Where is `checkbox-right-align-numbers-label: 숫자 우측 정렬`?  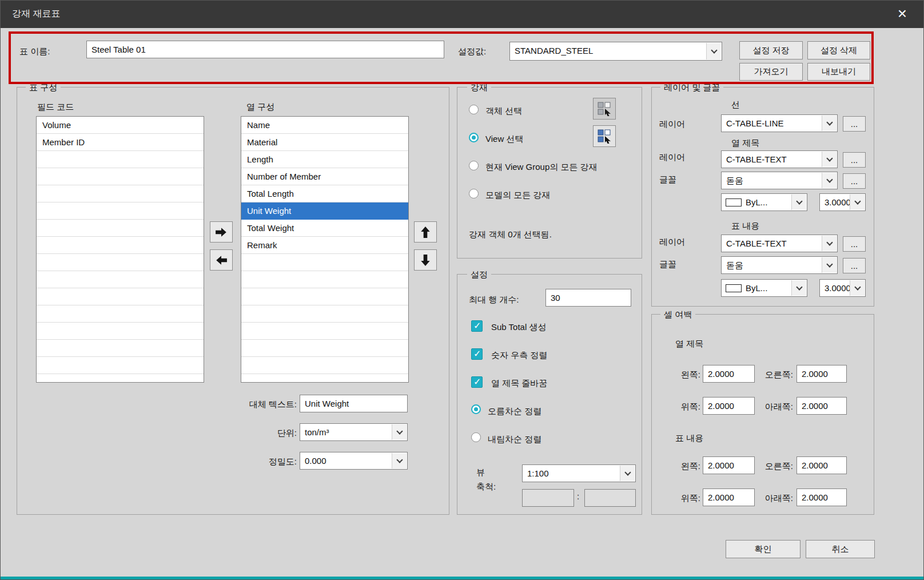 checkbox-right-align-numbers-label: 숫자 우측 정렬 is located at coordinates (519, 356).